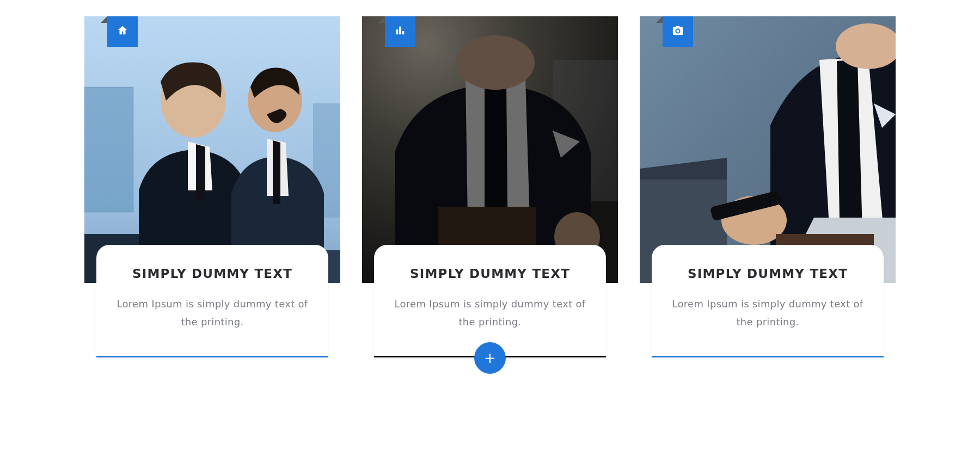  Describe the element at coordinates (490, 358) in the screenshot. I see `plus-icon: +` at that location.